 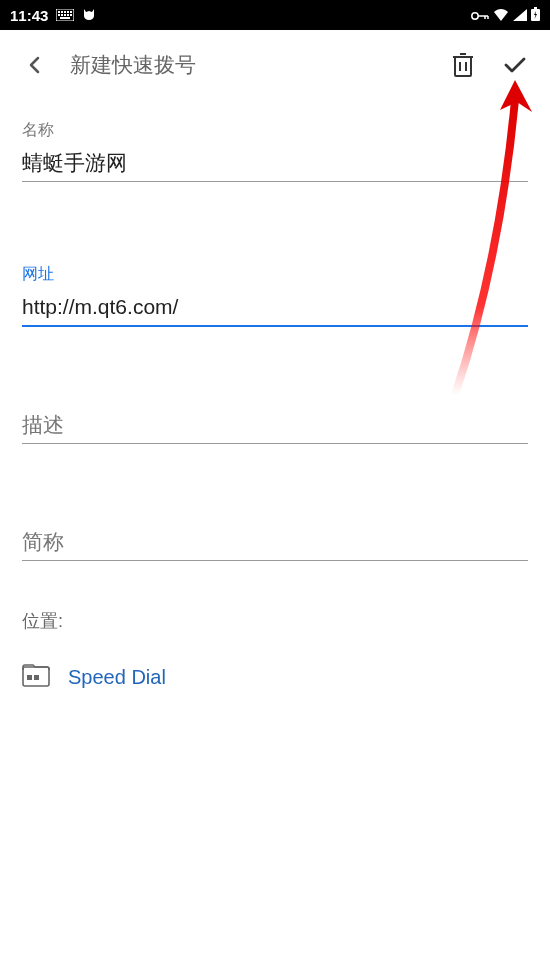 What do you see at coordinates (35, 65) in the screenshot?
I see `back-arrow-icon` at bounding box center [35, 65].